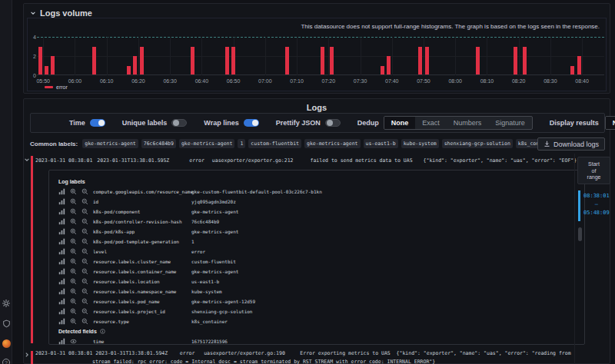  I want to click on range-times: 08:38:01 — 05:48:09, so click(597, 204).